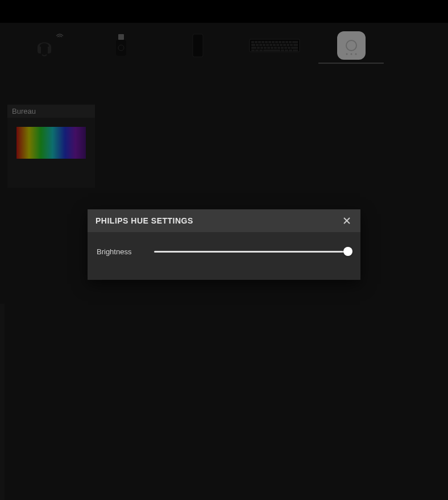  What do you see at coordinates (347, 221) in the screenshot?
I see `close-button` at bounding box center [347, 221].